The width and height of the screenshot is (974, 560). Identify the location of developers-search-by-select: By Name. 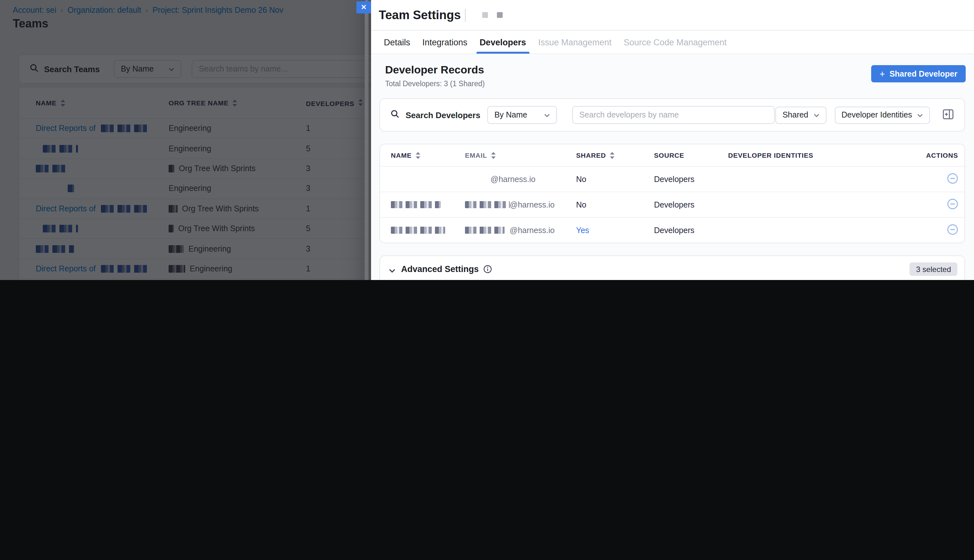
(522, 115).